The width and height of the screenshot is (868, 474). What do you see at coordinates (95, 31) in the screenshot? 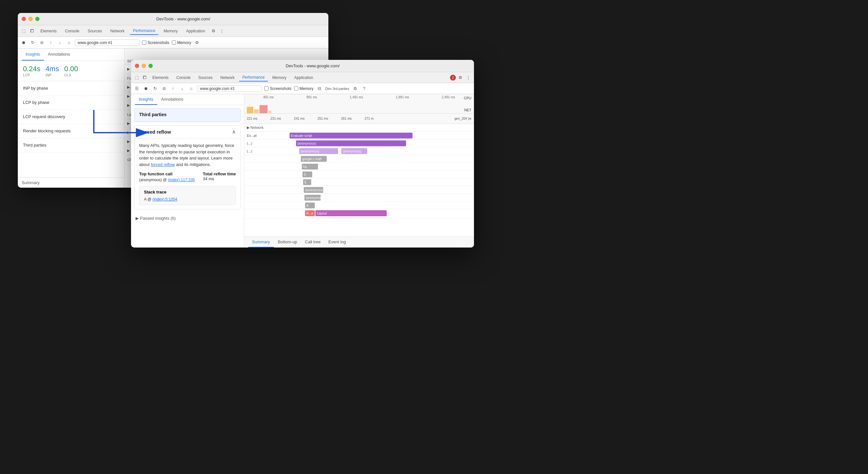
I see `tab-sources-back: Sources` at bounding box center [95, 31].